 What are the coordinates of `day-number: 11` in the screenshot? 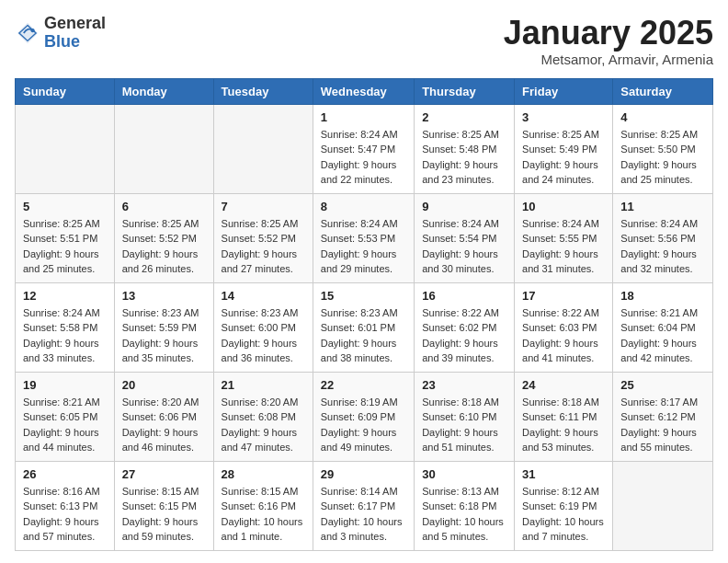 It's located at (663, 206).